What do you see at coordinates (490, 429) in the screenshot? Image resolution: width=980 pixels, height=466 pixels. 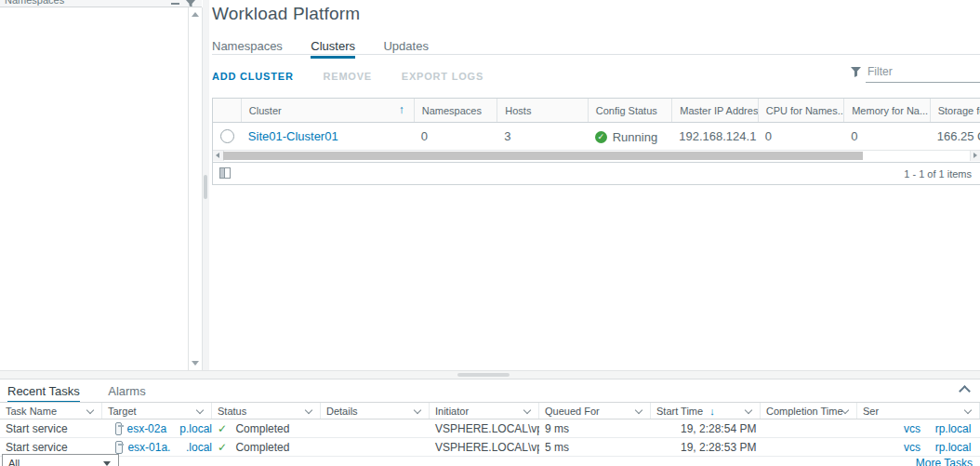 I see `task-row: Start service esx-02a p.local ✓ Complete…` at bounding box center [490, 429].